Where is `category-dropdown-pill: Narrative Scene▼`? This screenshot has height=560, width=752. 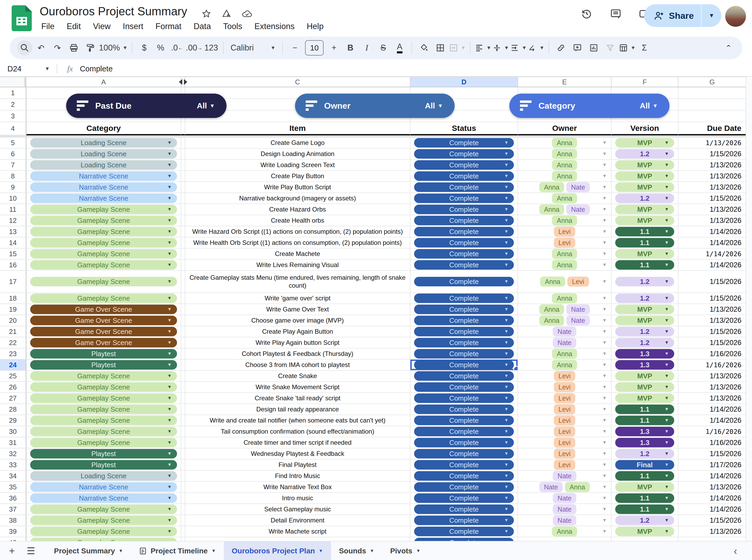
category-dropdown-pill: Narrative Scene▼ is located at coordinates (104, 187).